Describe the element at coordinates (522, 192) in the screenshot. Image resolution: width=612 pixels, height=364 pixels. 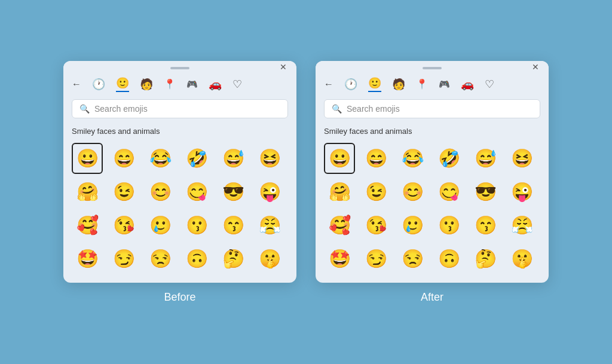
I see `after-emoji-11: 😜` at that location.